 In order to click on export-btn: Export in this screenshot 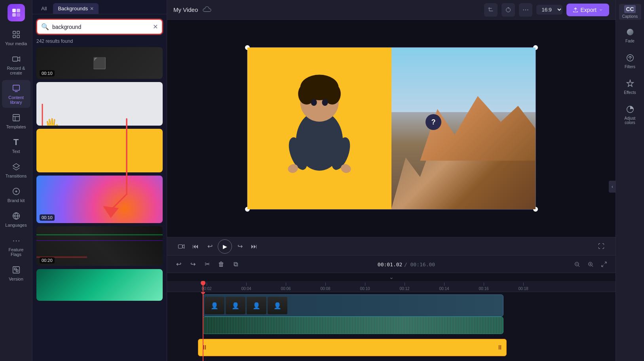, I will do `click(588, 10)`.